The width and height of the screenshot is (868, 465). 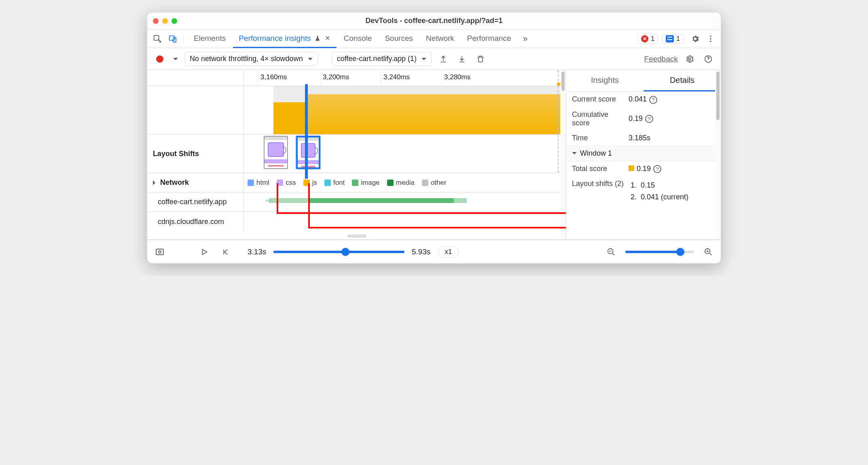 I want to click on details-vscroll, so click(x=718, y=154).